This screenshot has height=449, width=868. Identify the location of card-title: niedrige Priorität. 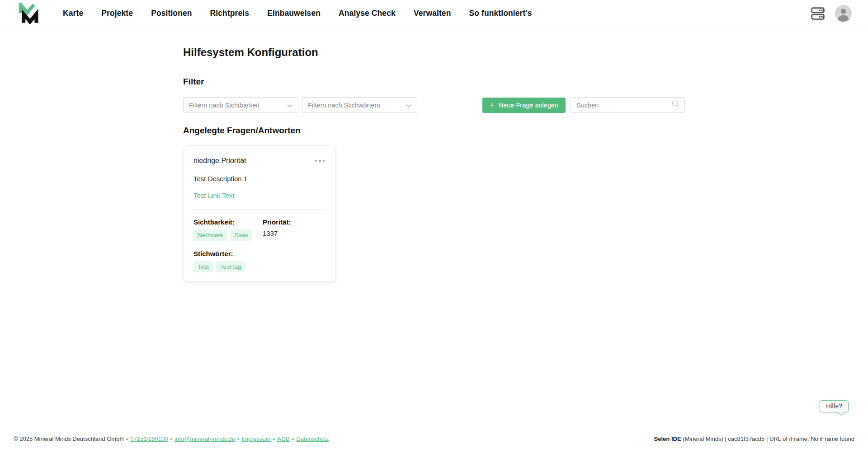
(220, 161).